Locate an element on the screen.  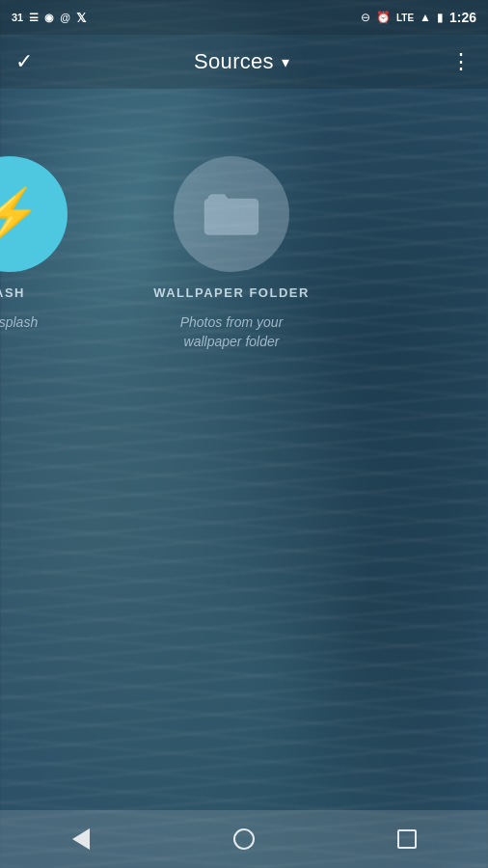
navigation-bar is located at coordinates (244, 839).